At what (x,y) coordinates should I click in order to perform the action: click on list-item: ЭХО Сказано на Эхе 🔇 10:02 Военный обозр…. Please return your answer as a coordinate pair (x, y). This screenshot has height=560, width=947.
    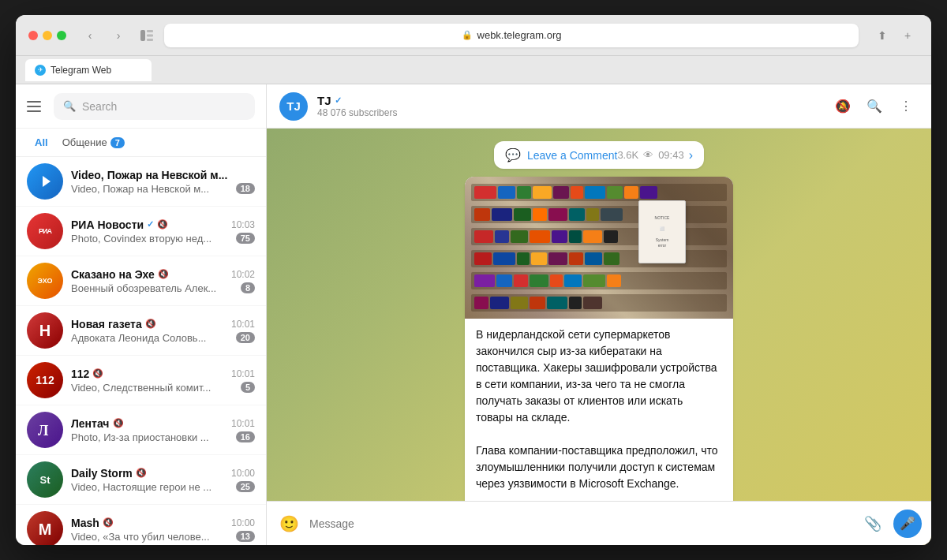
    Looking at the image, I should click on (140, 281).